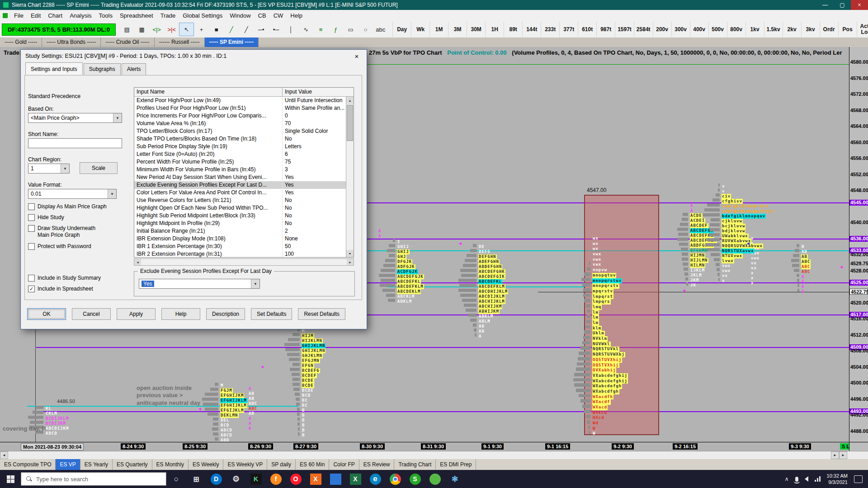  Describe the element at coordinates (587, 29) in the screenshot. I see `timeframe-610t: 610t` at that location.